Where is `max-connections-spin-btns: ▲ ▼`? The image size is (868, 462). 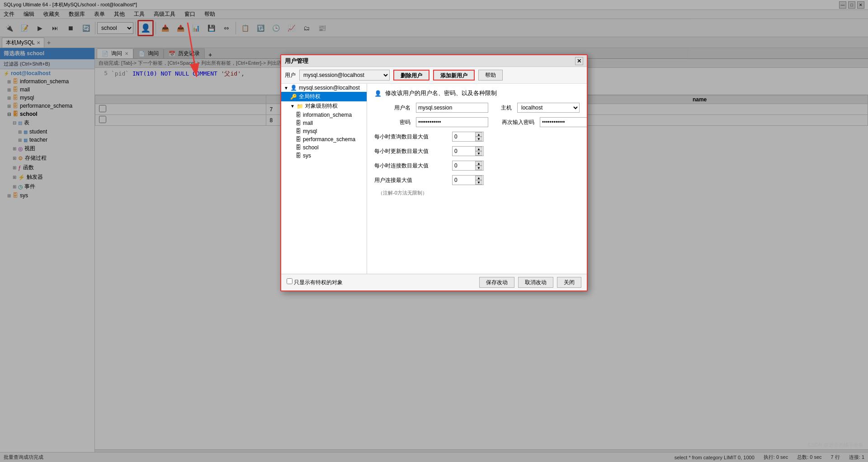
max-connections-spin-btns: ▲ ▼ is located at coordinates (479, 166).